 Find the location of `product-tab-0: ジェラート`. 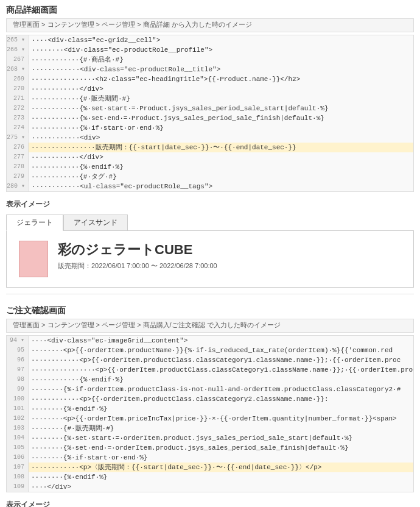

product-tab-0: ジェラート is located at coordinates (35, 223).